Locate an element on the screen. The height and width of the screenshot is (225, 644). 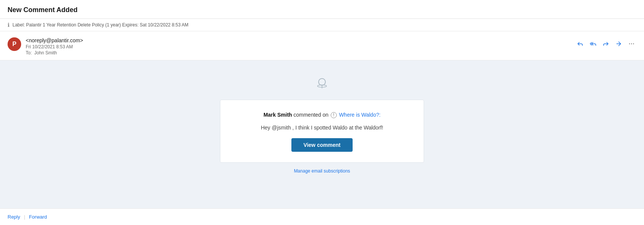
sender-email: <noreply@palantir.com> is located at coordinates (54, 40).